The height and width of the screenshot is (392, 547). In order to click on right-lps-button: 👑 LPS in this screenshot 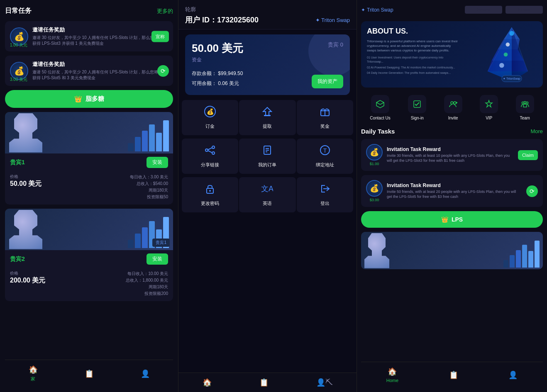, I will do `click(452, 219)`.